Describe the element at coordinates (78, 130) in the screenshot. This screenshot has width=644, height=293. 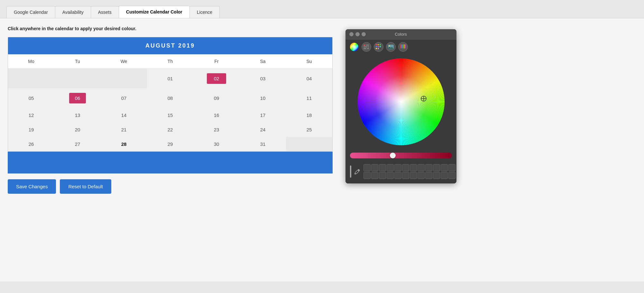
I see `calendar-day-cell: 20` at that location.